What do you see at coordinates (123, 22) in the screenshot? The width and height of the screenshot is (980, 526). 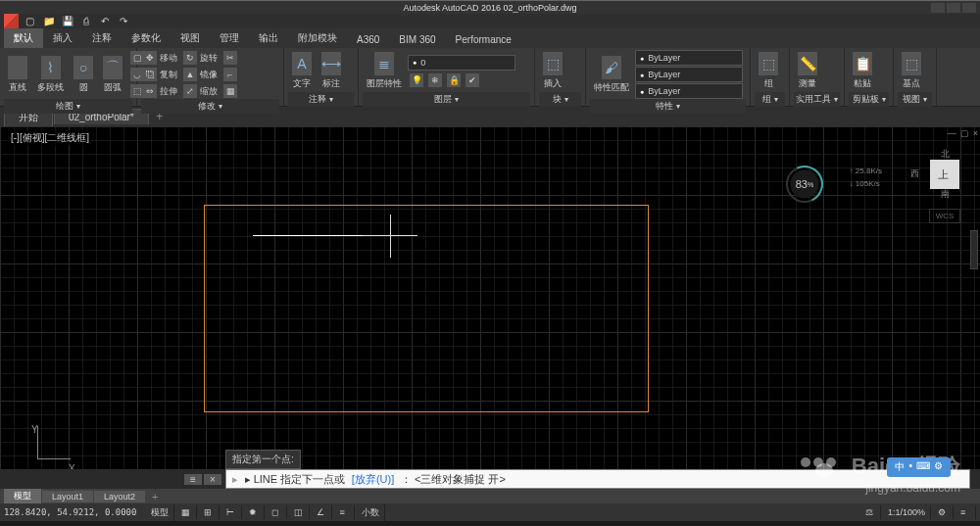 I see `redo-icon: ↷` at bounding box center [123, 22].